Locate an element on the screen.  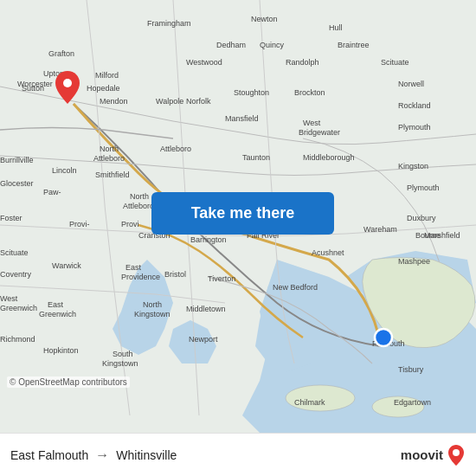
svg-text: Chilmark is located at coordinates (310, 402).